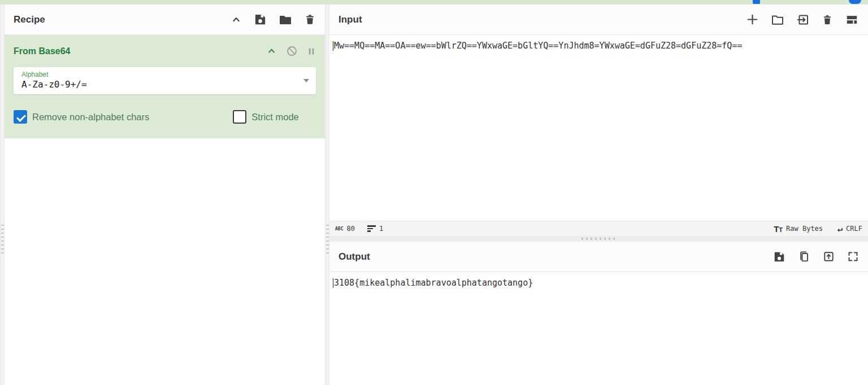  Describe the element at coordinates (90, 117) in the screenshot. I see `checkbox-label: Remove non-alphabet chars` at that location.